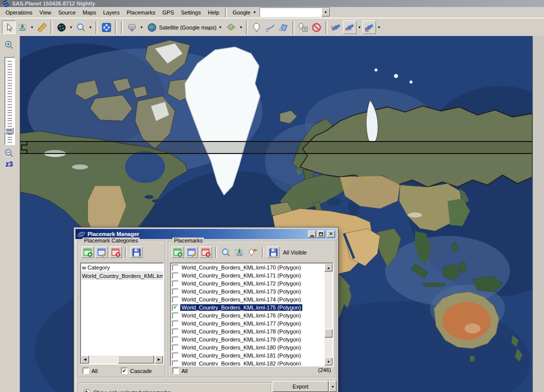 The width and height of the screenshot is (544, 392). I want to click on menu-item: Help, so click(214, 12).